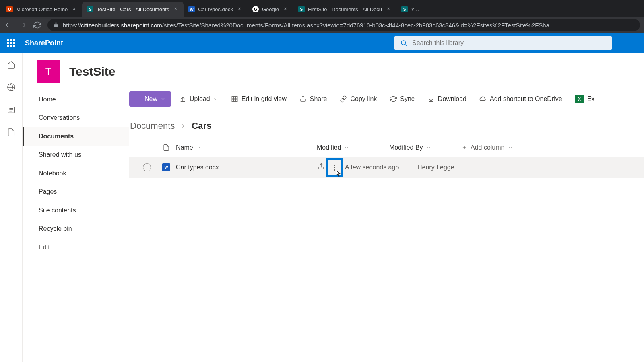 The image size is (644, 362). Describe the element at coordinates (585, 99) in the screenshot. I see `export-excel-button: X Ex` at that location.